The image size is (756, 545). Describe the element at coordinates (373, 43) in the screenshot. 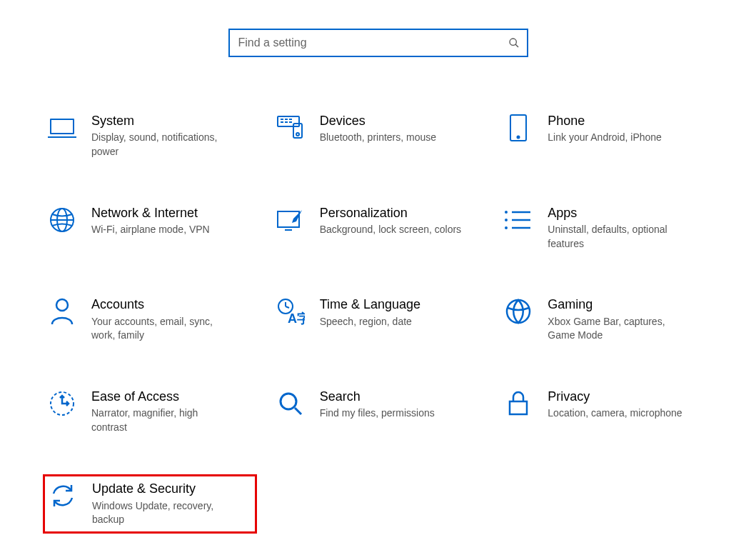

I see `search-input` at that location.